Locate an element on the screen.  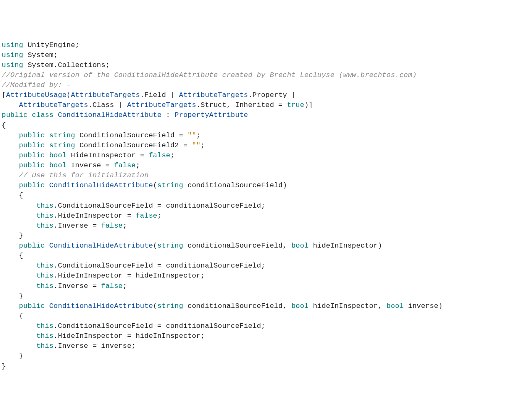
code-token: .Inverse = inverse; is located at coordinates (95, 346).